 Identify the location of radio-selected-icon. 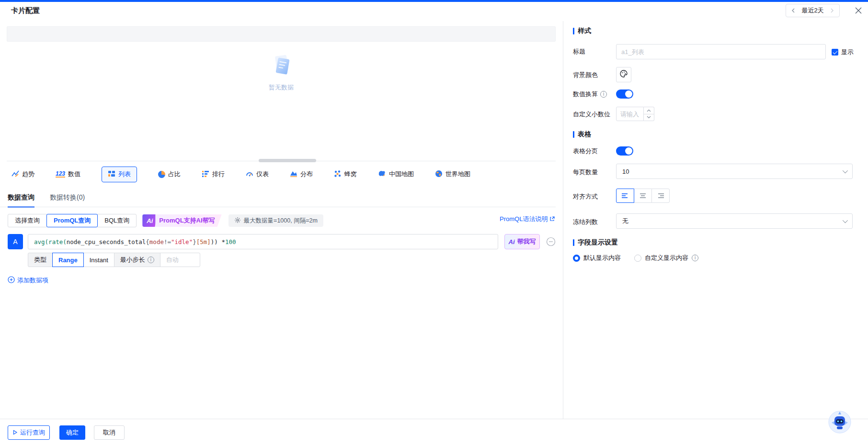
(577, 258).